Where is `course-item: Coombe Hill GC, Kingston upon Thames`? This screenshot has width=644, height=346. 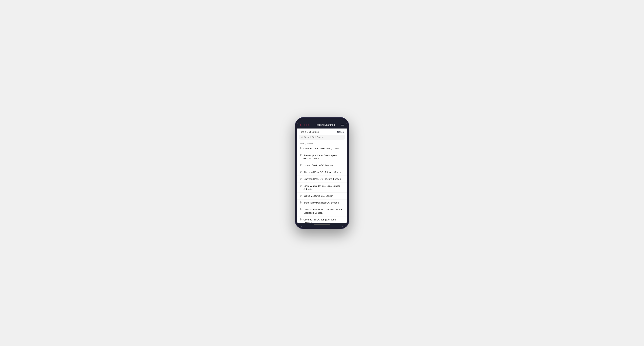 course-item: Coombe Hill GC, Kingston upon Thames is located at coordinates (322, 220).